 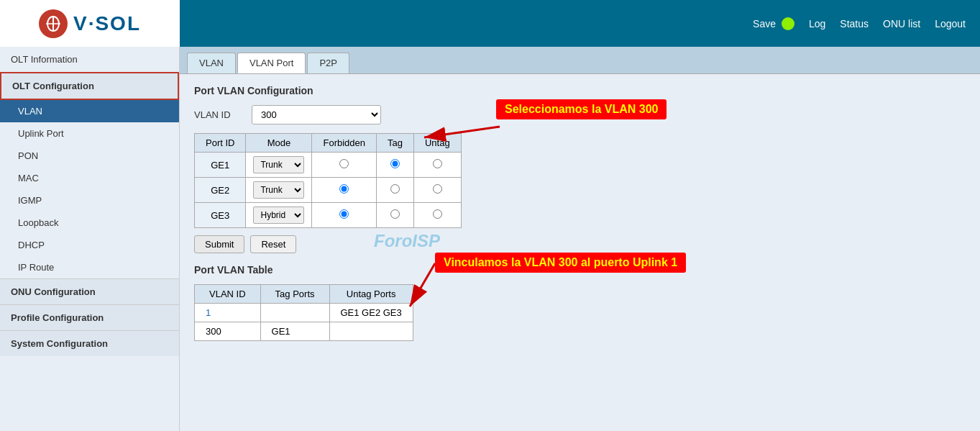 I want to click on port-vlan-table: Port ID Mode Forbidden Tag Untag GE1, so click(x=328, y=181).